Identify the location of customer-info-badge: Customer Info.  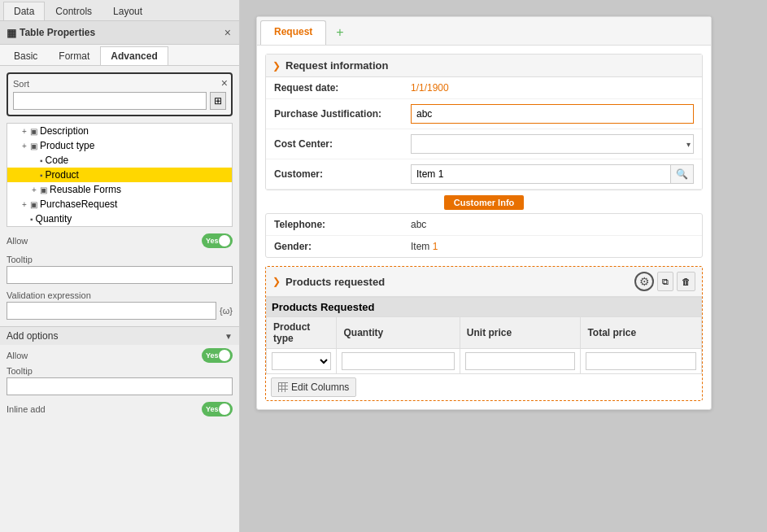
(485, 203).